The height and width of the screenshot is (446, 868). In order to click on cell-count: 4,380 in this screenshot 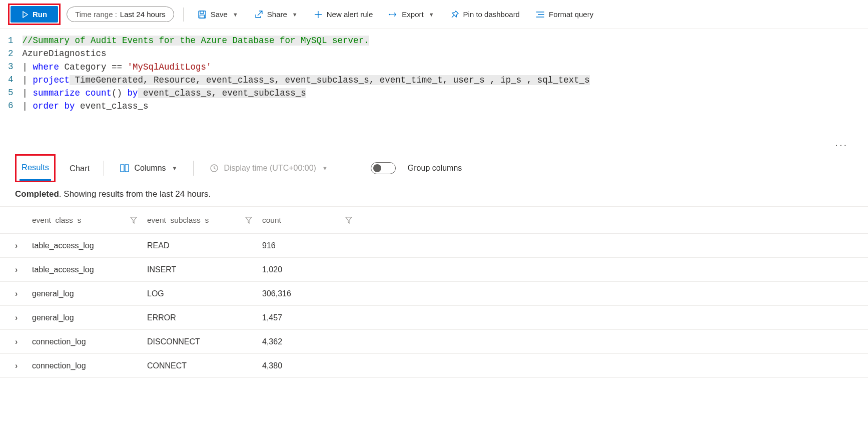, I will do `click(312, 366)`.